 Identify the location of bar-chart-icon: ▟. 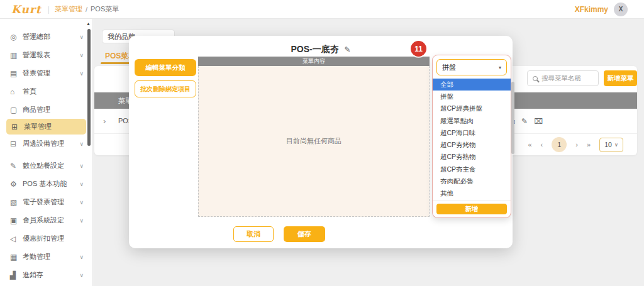
(16, 275).